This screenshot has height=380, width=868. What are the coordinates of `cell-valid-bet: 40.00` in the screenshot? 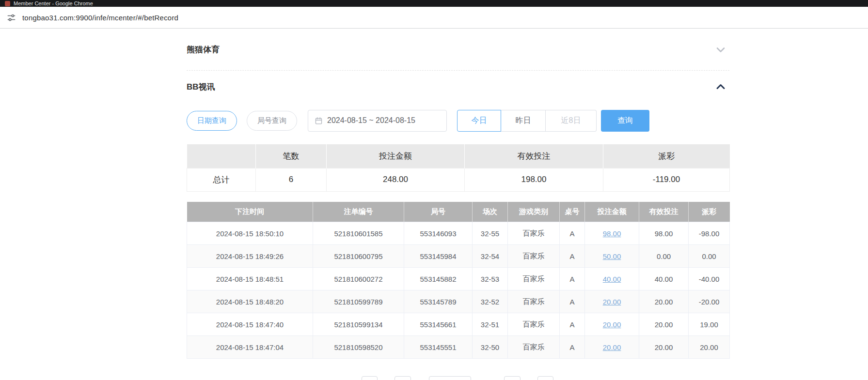 It's located at (664, 279).